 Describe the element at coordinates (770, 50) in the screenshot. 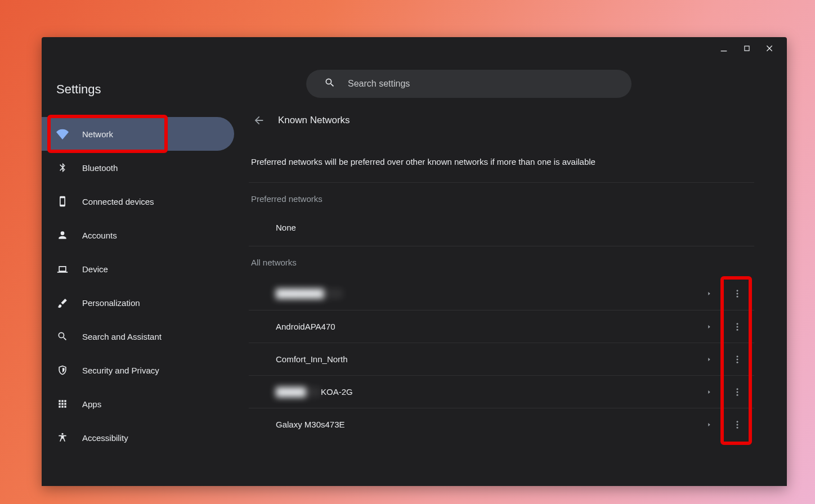

I see `close-button` at that location.